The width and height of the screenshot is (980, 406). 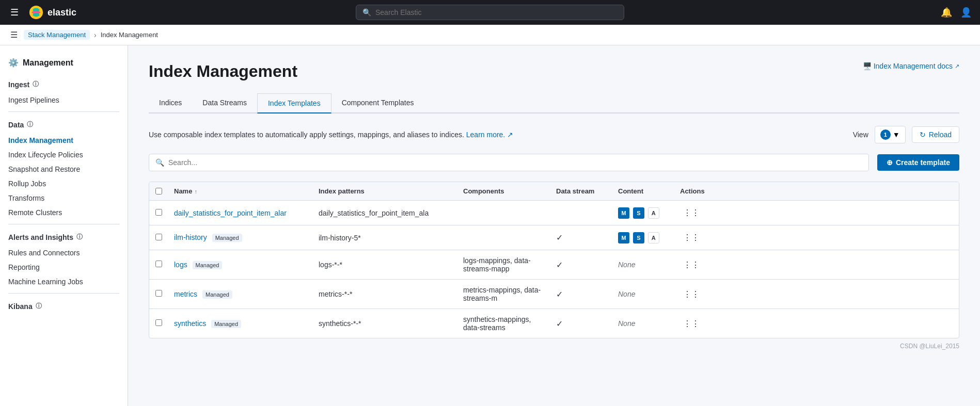 I want to click on sidebar-item-transforms: Transforms, so click(x=64, y=198).